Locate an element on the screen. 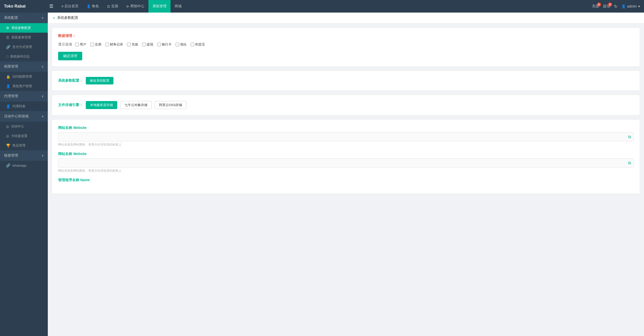 This screenshot has height=336, width=644. checkbox-user: 用户 is located at coordinates (81, 44).